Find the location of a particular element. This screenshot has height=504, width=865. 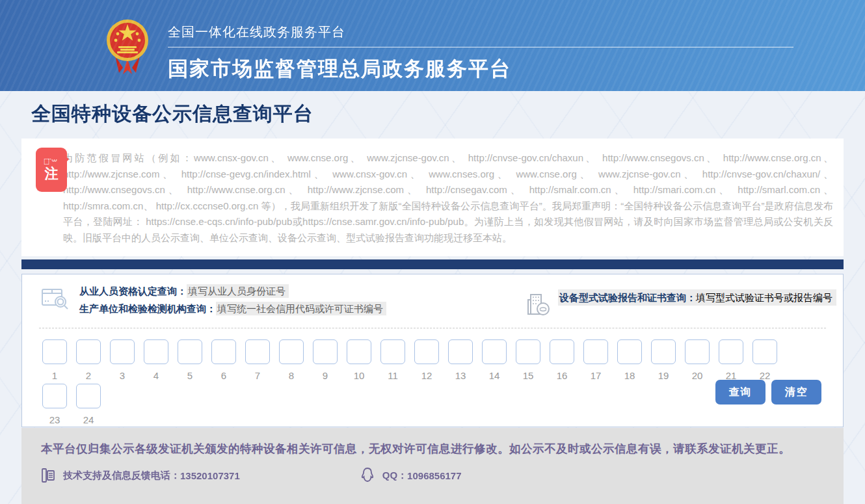

code-cell-number: 8 is located at coordinates (291, 376).